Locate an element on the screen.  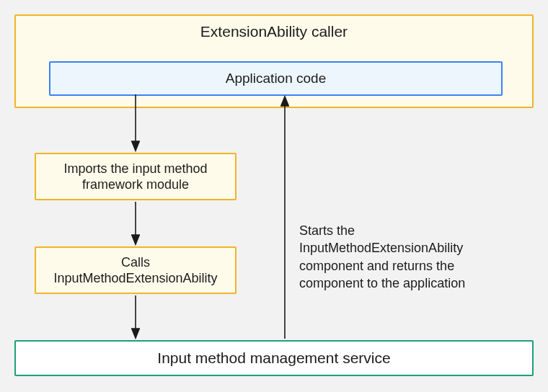
caller-title: ExtensionAbility caller is located at coordinates (274, 31).